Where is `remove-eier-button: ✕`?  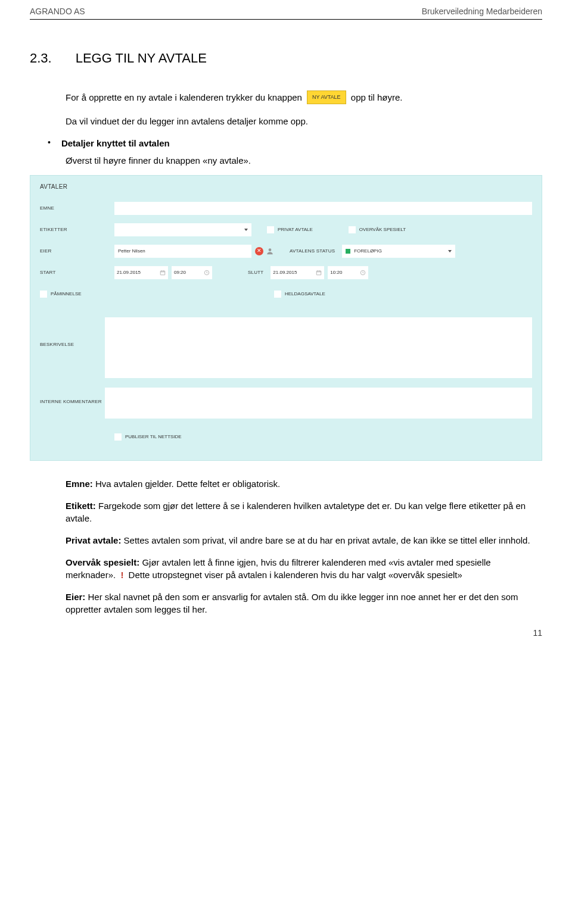 remove-eier-button: ✕ is located at coordinates (259, 251).